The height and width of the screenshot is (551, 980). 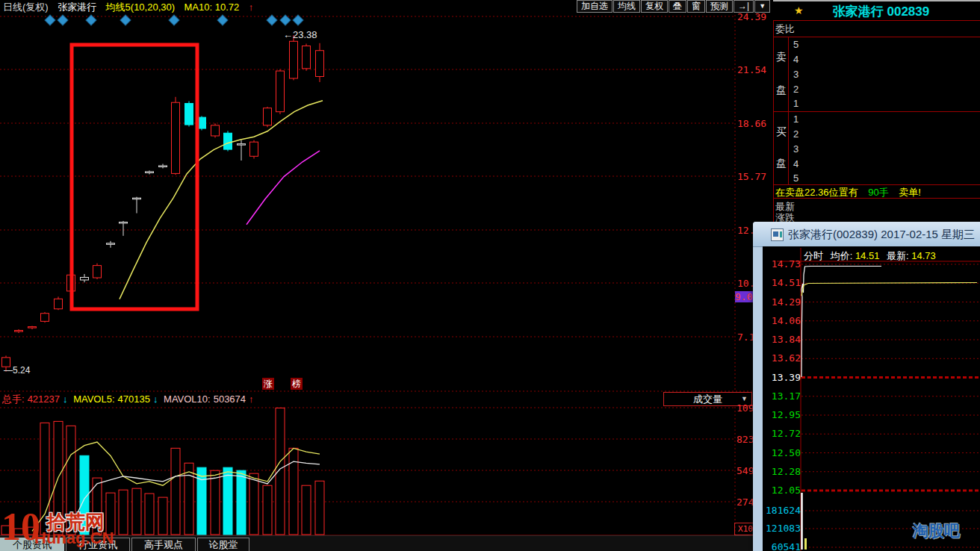 What do you see at coordinates (98, 544) in the screenshot?
I see `tab-industry-news: 行业资讯` at bounding box center [98, 544].